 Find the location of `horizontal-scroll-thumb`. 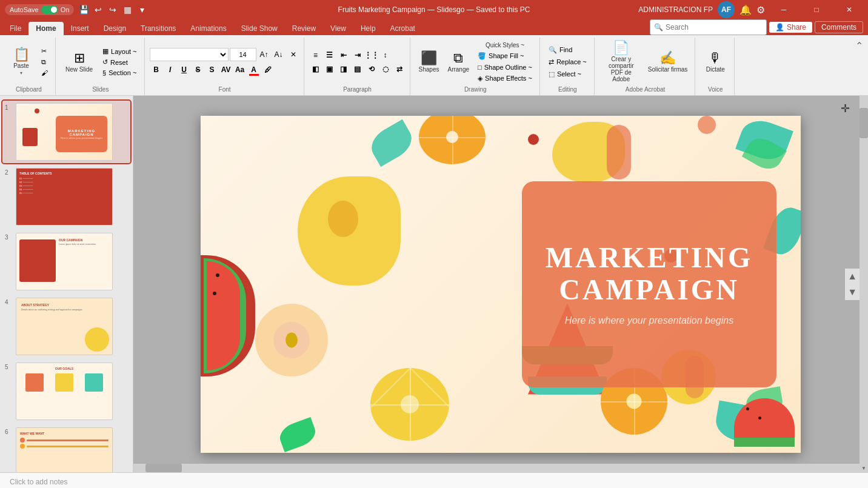

horizontal-scroll-thumb is located at coordinates (164, 468).